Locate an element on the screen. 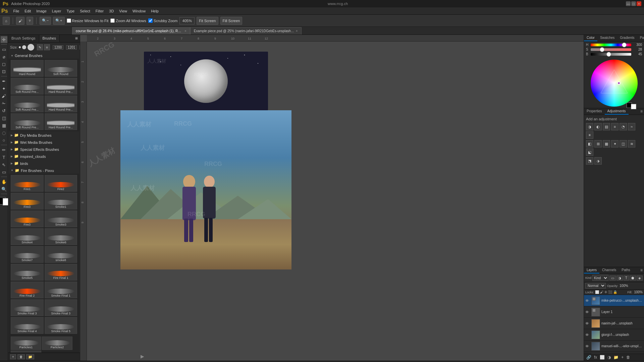 The height and width of the screenshot is (362, 644). hand-tool: ✋ is located at coordinates (4, 182).